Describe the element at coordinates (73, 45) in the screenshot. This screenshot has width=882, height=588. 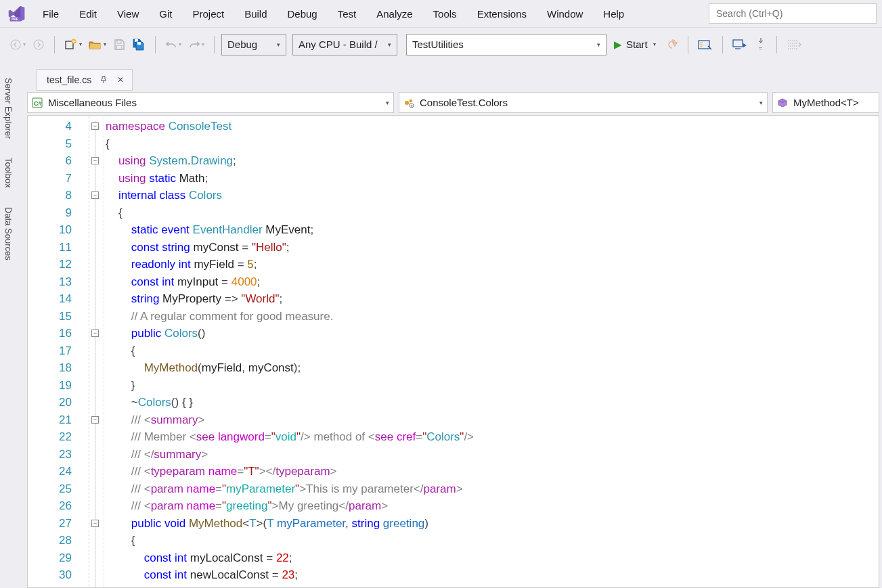
I see `new-item-button: ▾` at that location.